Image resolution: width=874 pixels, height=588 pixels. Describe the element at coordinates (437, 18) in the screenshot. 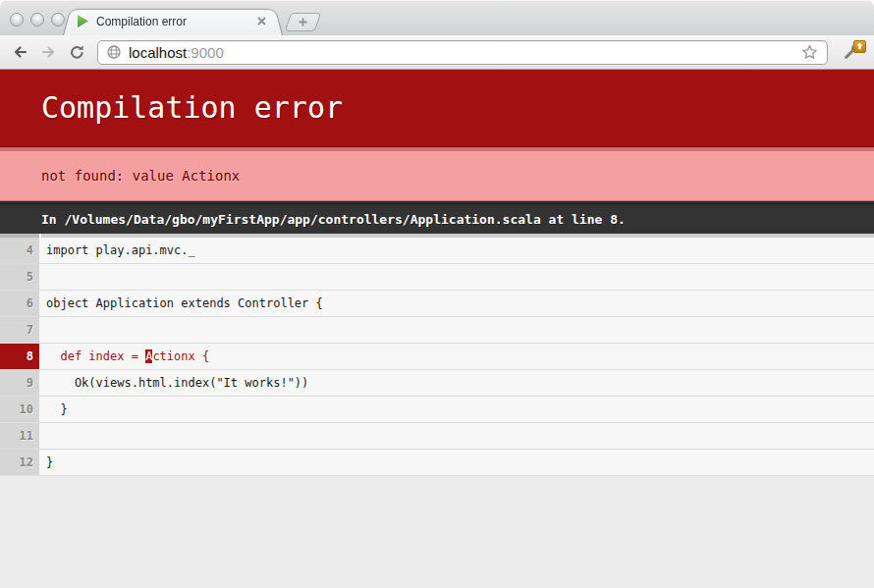

I see `tab-strip: Compilation error` at that location.